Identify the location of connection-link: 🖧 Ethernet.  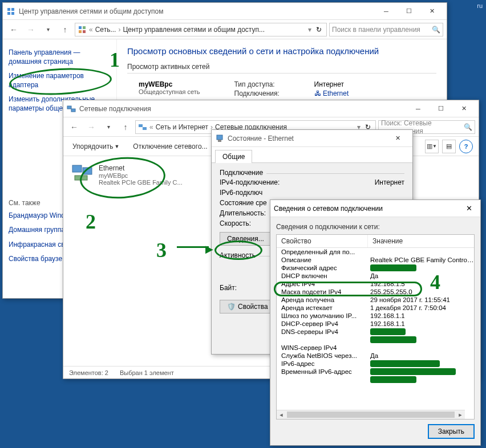
(332, 93).